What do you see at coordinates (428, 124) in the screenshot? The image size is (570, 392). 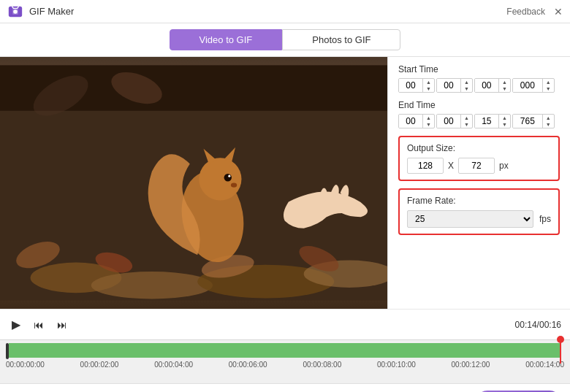 I see `end-hour-down: ▼` at bounding box center [428, 124].